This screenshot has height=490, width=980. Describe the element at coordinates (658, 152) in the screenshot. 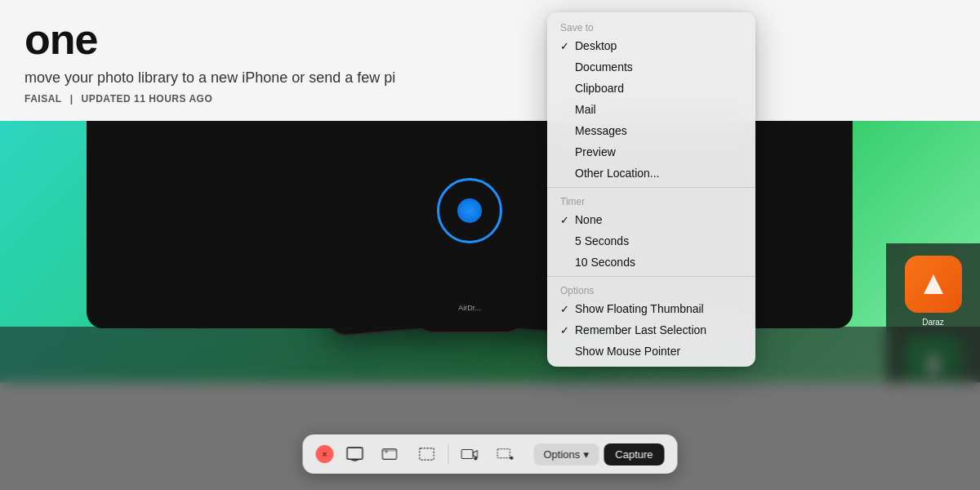

I see `preview-label: Preview` at that location.